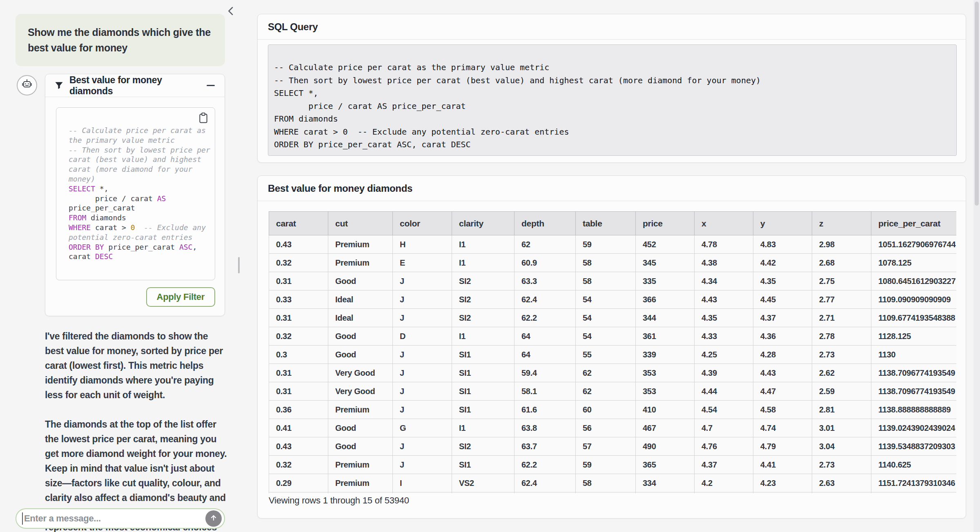  I want to click on table-cell: VS2, so click(483, 483).